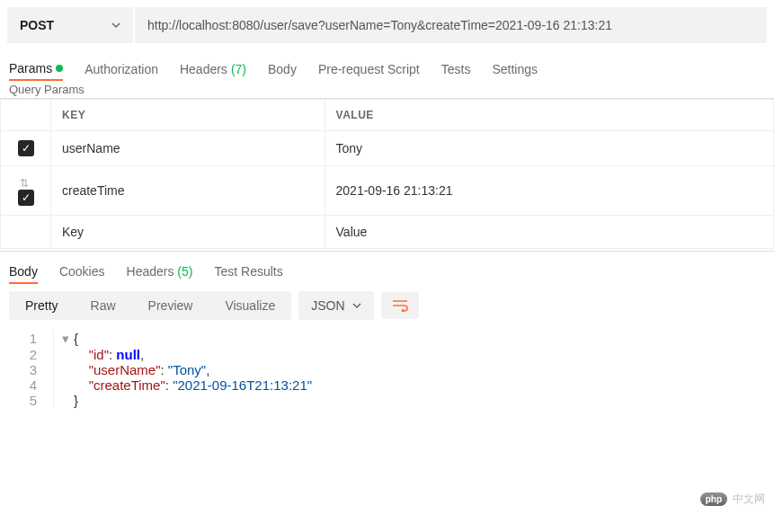 The image size is (774, 532). What do you see at coordinates (387, 232) in the screenshot?
I see `table-row-new: Key Value` at bounding box center [387, 232].